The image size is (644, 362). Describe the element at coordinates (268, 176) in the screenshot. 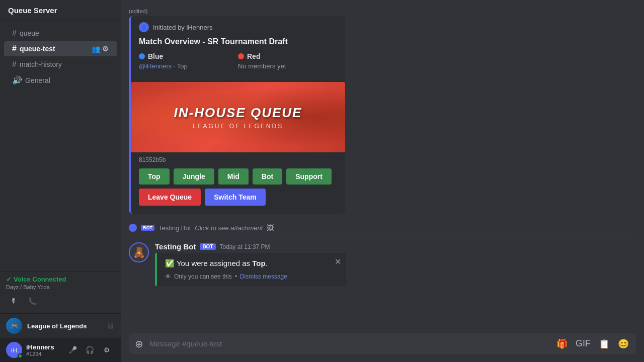

I see `bot-button: Bot` at that location.